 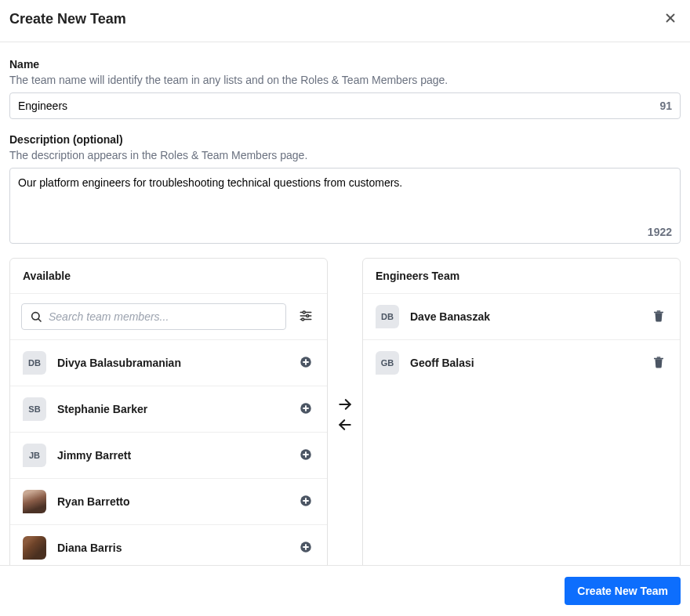 I want to click on member-row: DBDave Banaszak, so click(x=521, y=317).